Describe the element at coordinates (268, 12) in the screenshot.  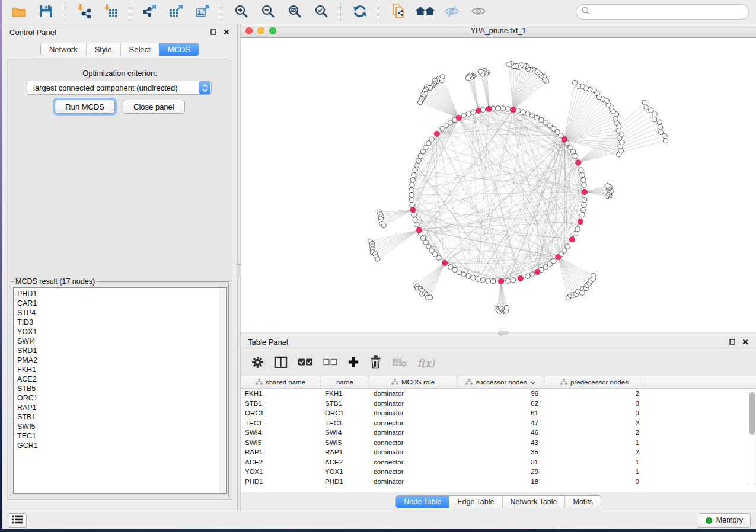
I see `zoom-out-button` at that location.